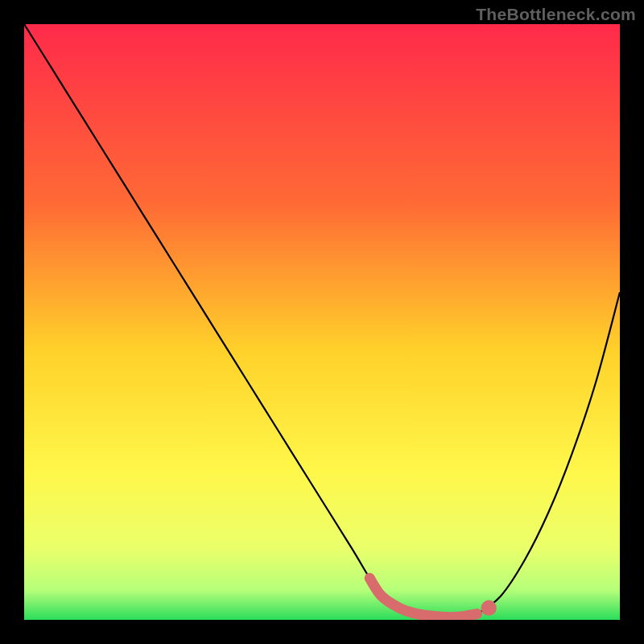  Describe the element at coordinates (489, 609) in the screenshot. I see `optimal-point-marker` at that location.